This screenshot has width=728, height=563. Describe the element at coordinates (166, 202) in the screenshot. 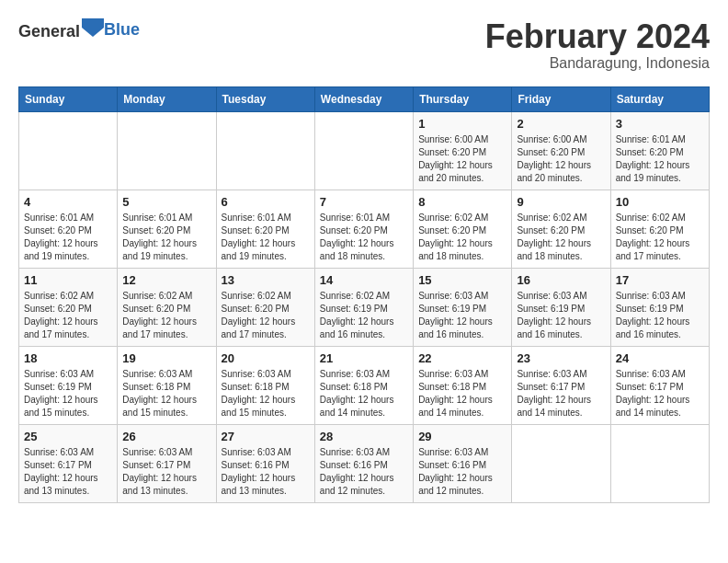

I see `day-number: 5` at that location.